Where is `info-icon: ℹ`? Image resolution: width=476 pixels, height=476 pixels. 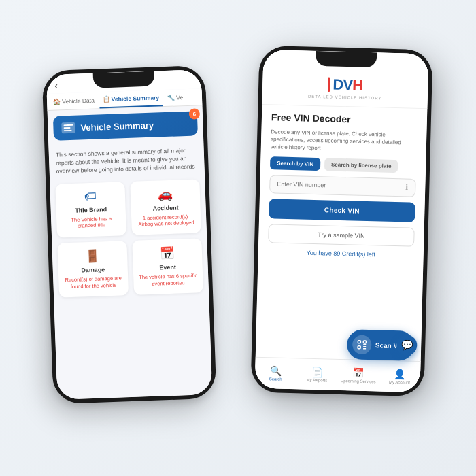 info-icon: ℹ is located at coordinates (407, 188).